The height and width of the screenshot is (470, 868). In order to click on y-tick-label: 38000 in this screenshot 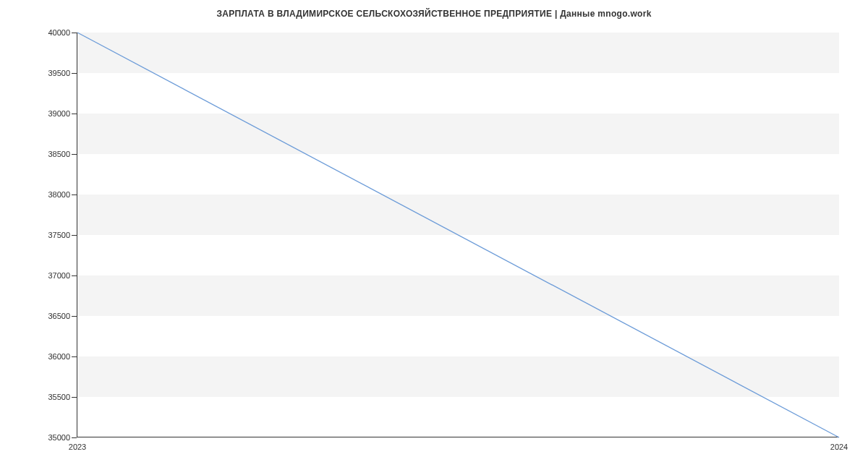, I will do `click(41, 195)`.